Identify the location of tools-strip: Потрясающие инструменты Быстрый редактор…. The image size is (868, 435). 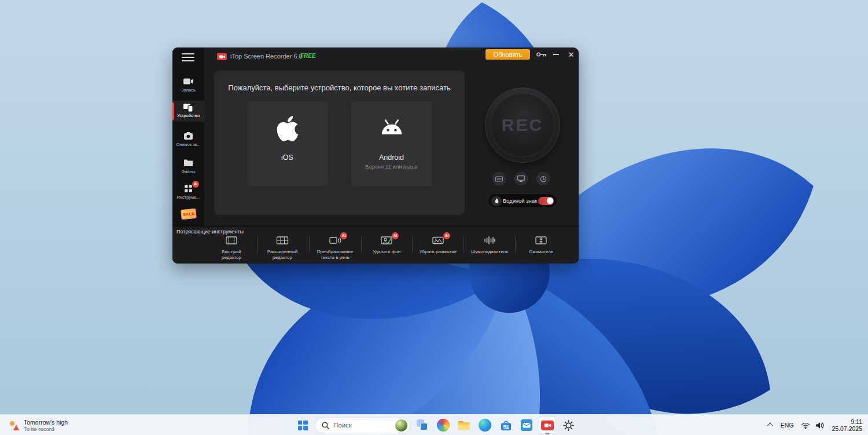
(376, 244).